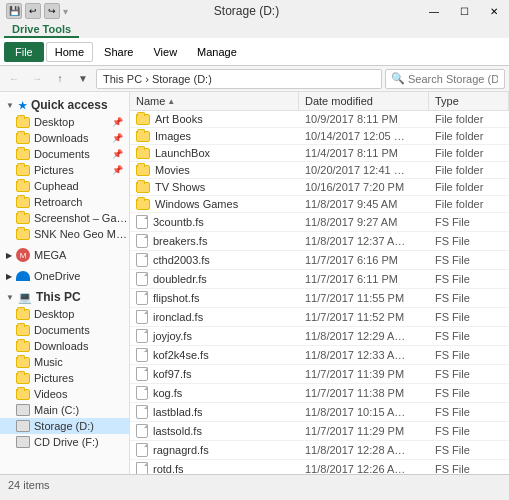  Describe the element at coordinates (165, 52) in the screenshot. I see `tab-view: View` at that location.